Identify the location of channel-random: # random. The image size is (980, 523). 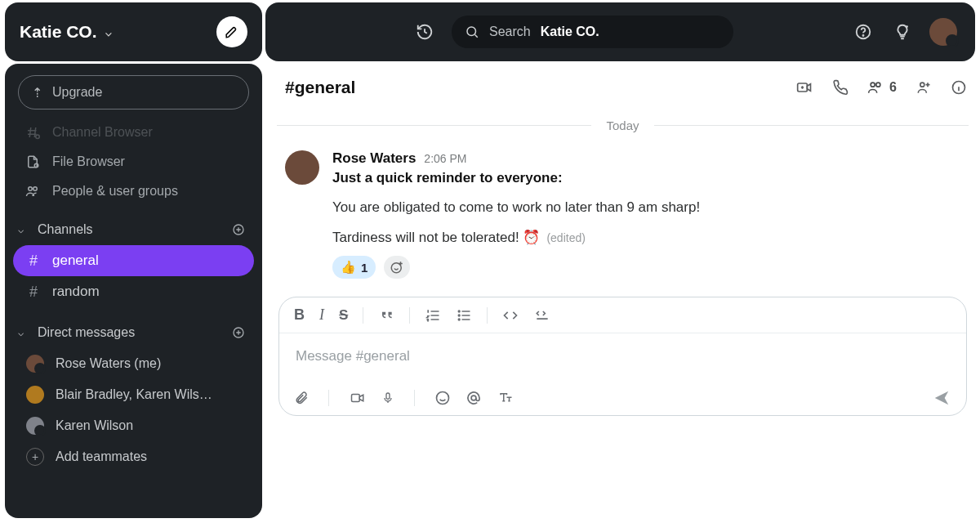
(134, 292).